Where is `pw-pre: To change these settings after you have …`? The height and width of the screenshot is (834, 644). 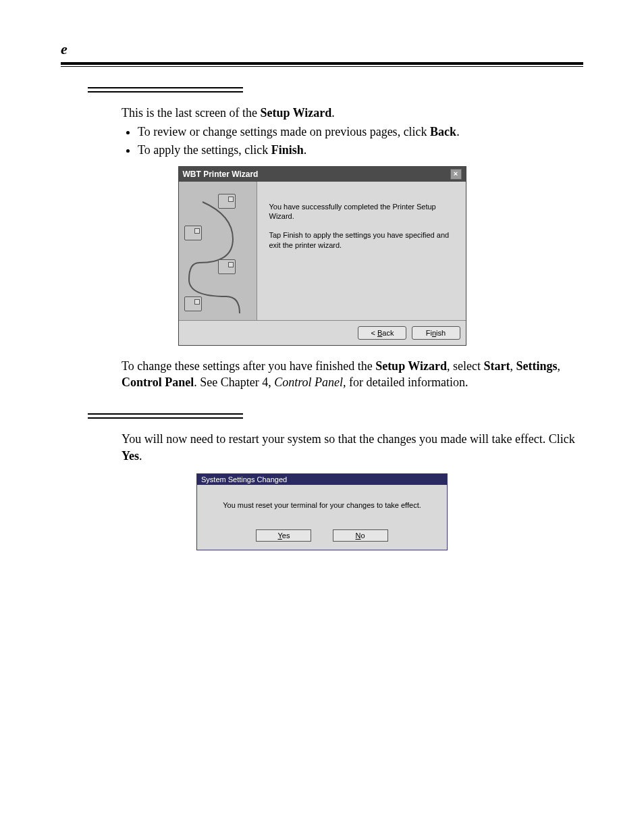
pw-pre: To change these settings after you have … is located at coordinates (248, 366).